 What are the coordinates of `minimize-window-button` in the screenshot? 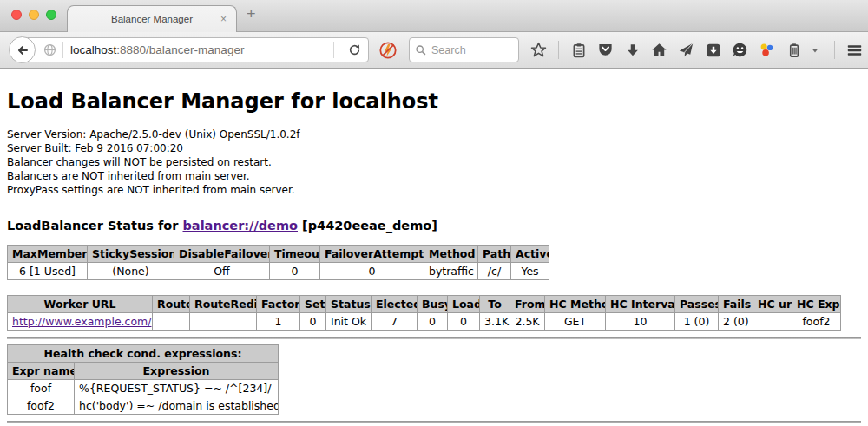 It's located at (34, 15).